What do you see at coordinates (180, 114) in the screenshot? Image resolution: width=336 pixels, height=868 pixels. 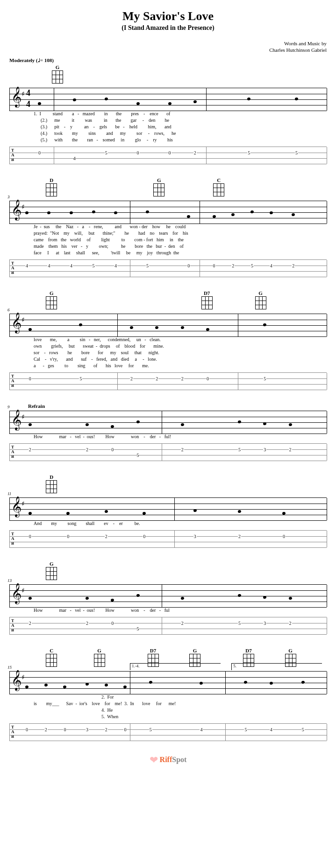 I see `lyric-line: 1. I stand a - mazed in the pres - ence …` at bounding box center [180, 114].